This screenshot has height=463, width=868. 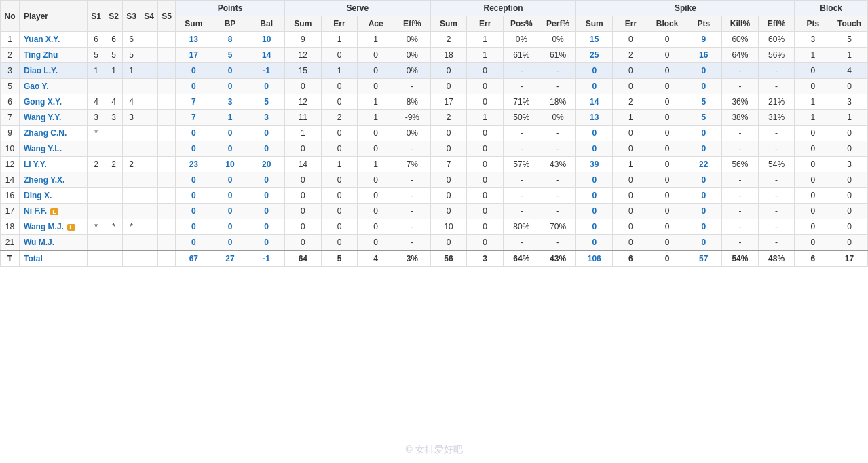 What do you see at coordinates (194, 24) in the screenshot?
I see `subheader-pts-sum: Sum` at bounding box center [194, 24].